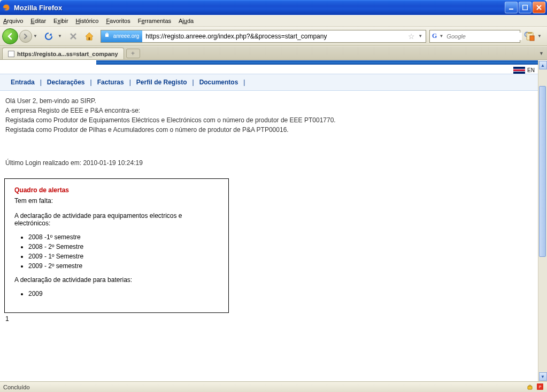  What do you see at coordinates (483, 36) in the screenshot?
I see `search-input` at bounding box center [483, 36].